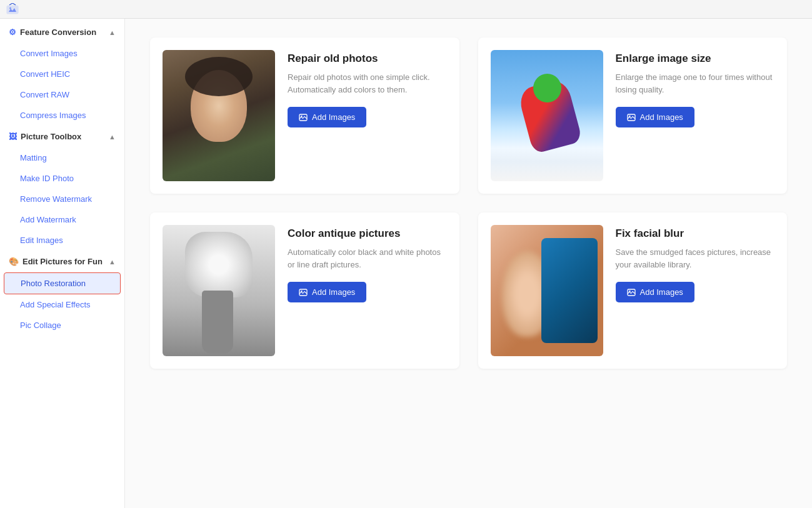  Describe the element at coordinates (113, 32) in the screenshot. I see `chevron-icon-feature-conversion: ▲` at that location.